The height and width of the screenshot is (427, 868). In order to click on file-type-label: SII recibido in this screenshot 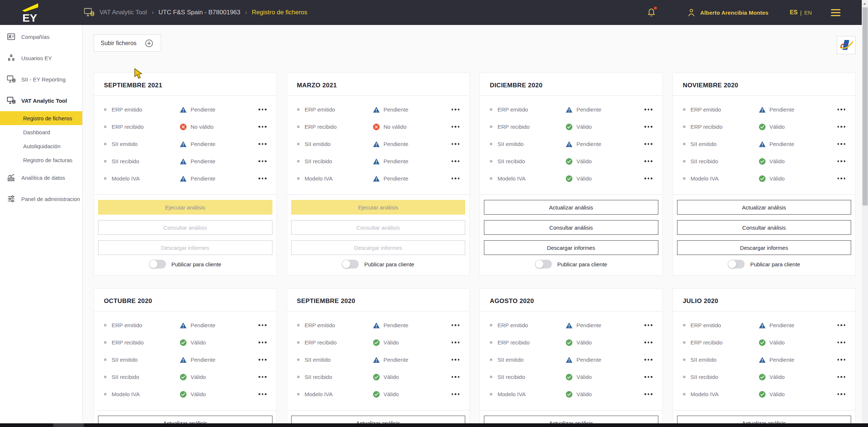, I will do `click(725, 377)`.